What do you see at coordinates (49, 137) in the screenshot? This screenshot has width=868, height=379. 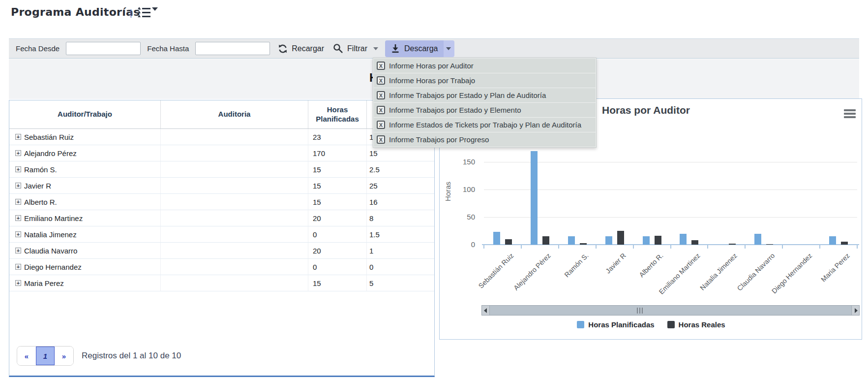 I see `auditor-name: Sebastián Ruiz` at bounding box center [49, 137].